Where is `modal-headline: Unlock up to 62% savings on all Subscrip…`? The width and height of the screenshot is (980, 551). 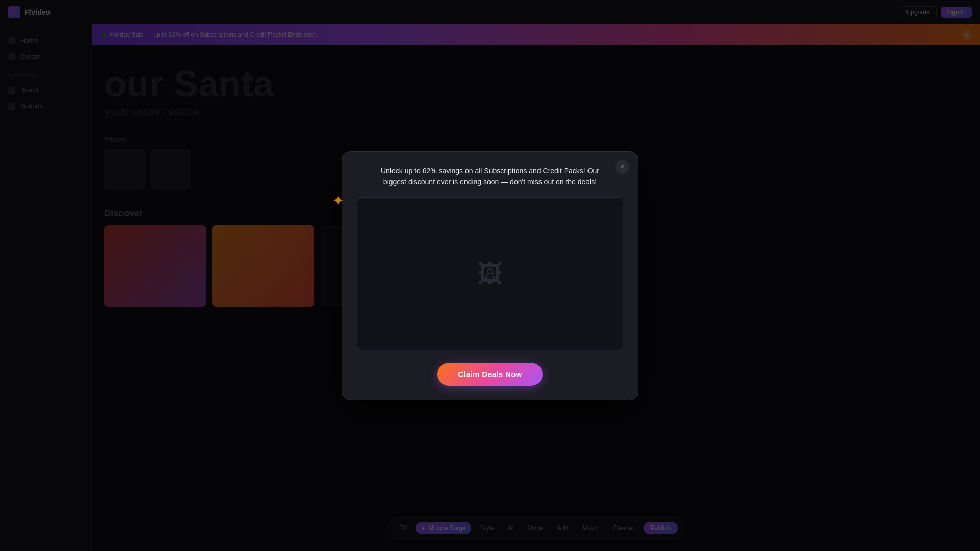 modal-headline: Unlock up to 62% savings on all Subscrip… is located at coordinates (490, 177).